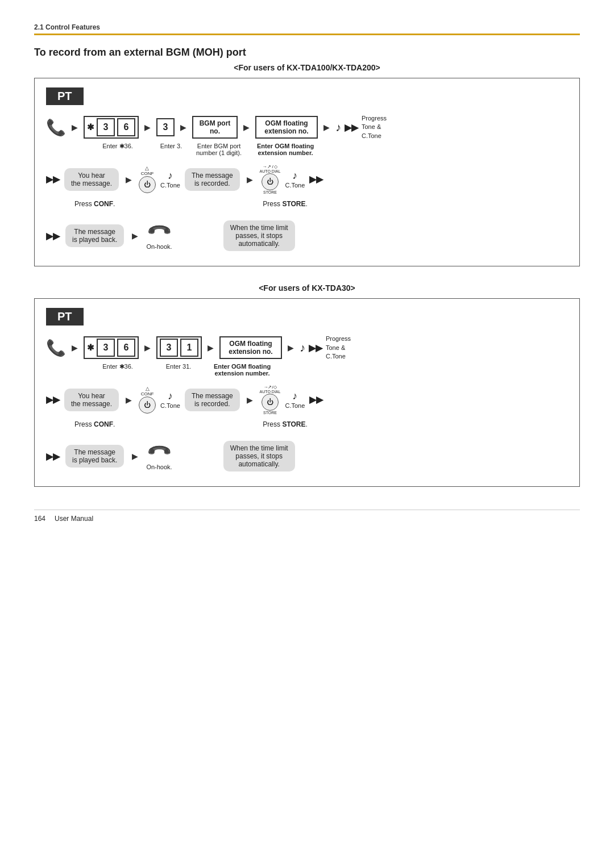 Image resolution: width=614 pixels, height=868 pixels. I want to click on enter-ogm-label-2: Enter OGM floating extension number., so click(242, 370).